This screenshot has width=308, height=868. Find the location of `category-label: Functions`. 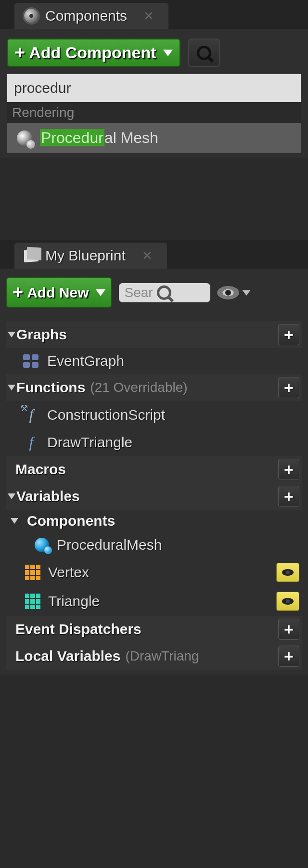

category-label: Functions is located at coordinates (51, 388).